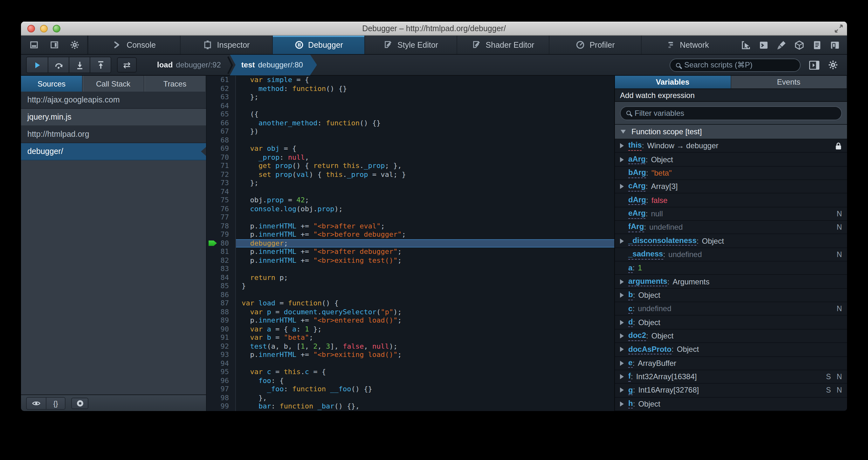  What do you see at coordinates (666, 227) in the screenshot?
I see `variable-value: undefined` at bounding box center [666, 227].